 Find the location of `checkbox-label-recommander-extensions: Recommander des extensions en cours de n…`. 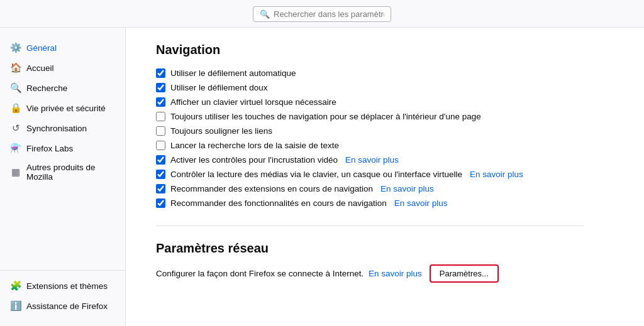

checkbox-label-recommander-extensions: Recommander des extensions en cours de n… is located at coordinates (272, 188).